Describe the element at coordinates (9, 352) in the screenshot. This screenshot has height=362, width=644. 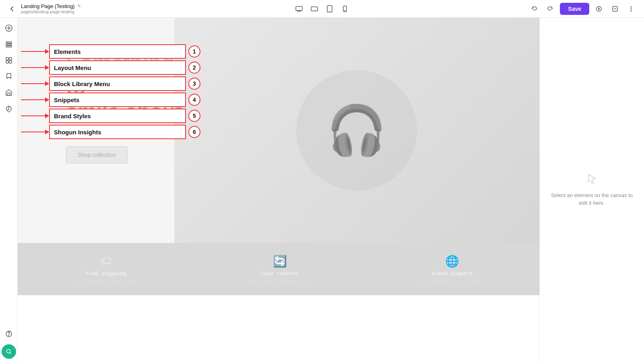
I see `sidebar-item-search` at that location.